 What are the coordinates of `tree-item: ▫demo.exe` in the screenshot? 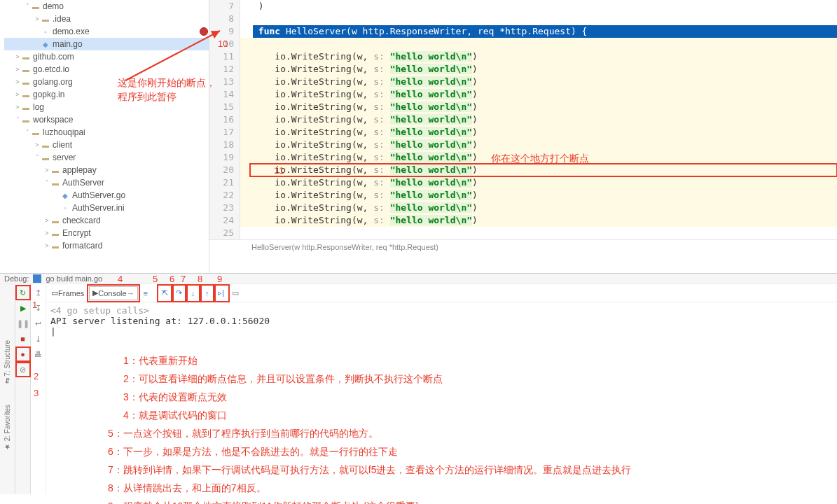 It's located at (106, 31).